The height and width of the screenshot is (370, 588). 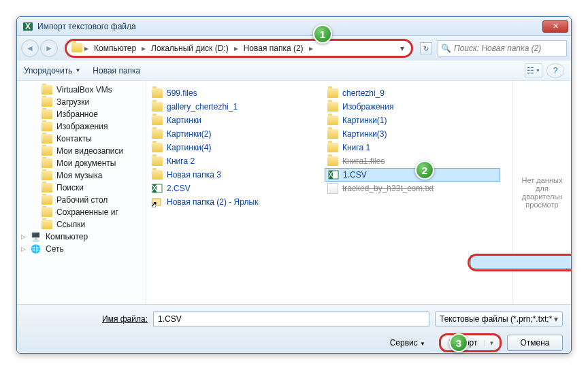 What do you see at coordinates (237, 120) in the screenshot?
I see `file-item: Картинки` at bounding box center [237, 120].